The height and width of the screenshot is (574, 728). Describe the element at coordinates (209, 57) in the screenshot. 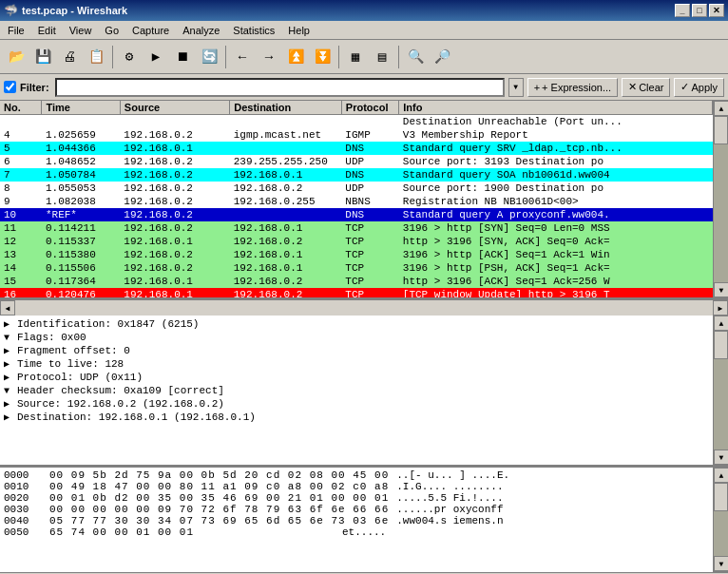

I see `restart-capture-button: 🔄` at that location.